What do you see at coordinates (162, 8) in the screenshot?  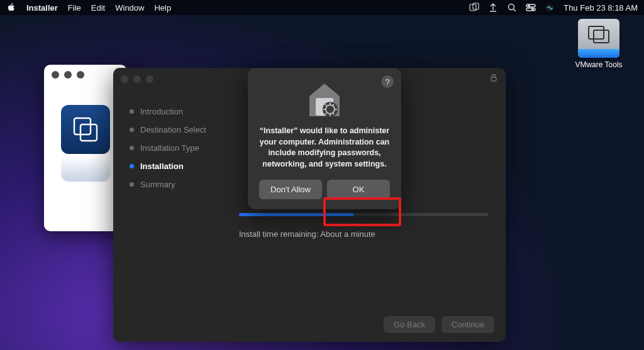 I see `menu-help: Help` at bounding box center [162, 8].